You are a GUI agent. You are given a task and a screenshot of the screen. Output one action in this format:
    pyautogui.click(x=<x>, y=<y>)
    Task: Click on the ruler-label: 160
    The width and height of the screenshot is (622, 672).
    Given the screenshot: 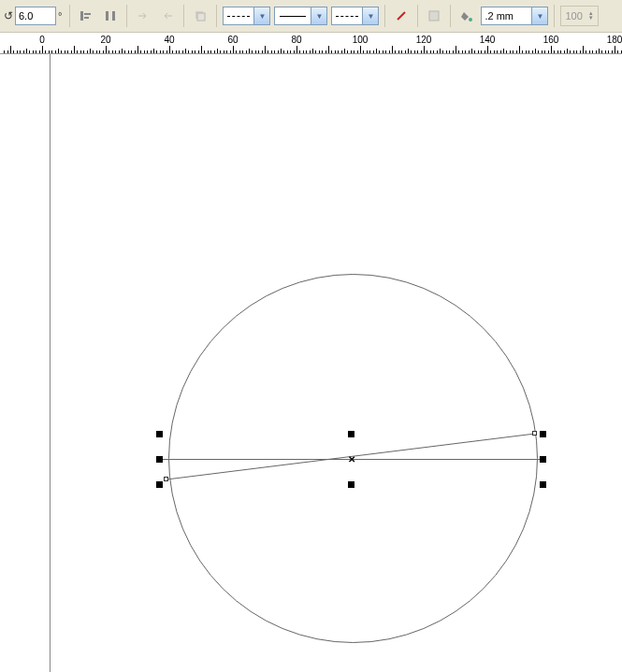 What is the action you would take?
    pyautogui.click(x=552, y=39)
    